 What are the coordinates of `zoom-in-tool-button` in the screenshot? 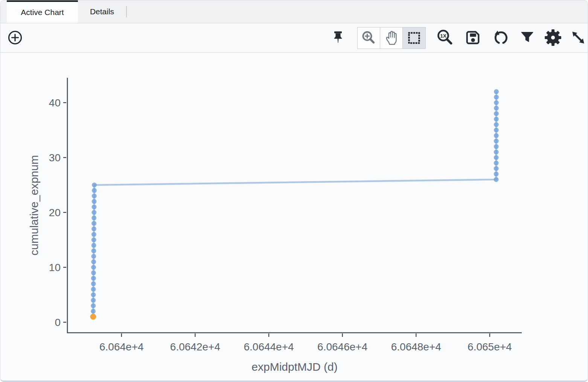 It's located at (369, 38).